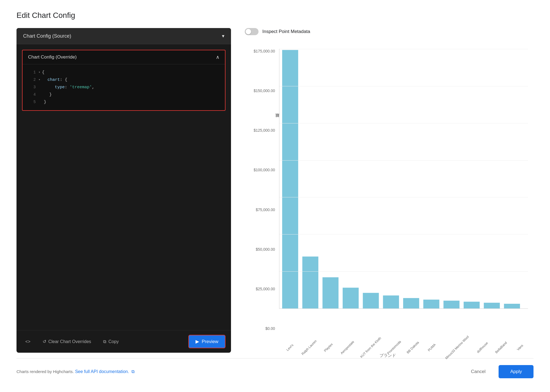 The image size is (550, 392). I want to click on x-label-puma: PUMA, so click(432, 347).